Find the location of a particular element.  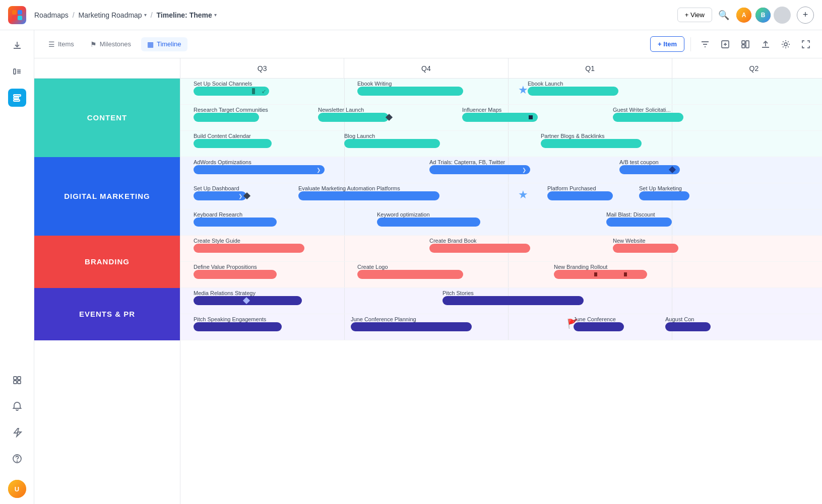

quarter-header-spacer is located at coordinates (107, 68).